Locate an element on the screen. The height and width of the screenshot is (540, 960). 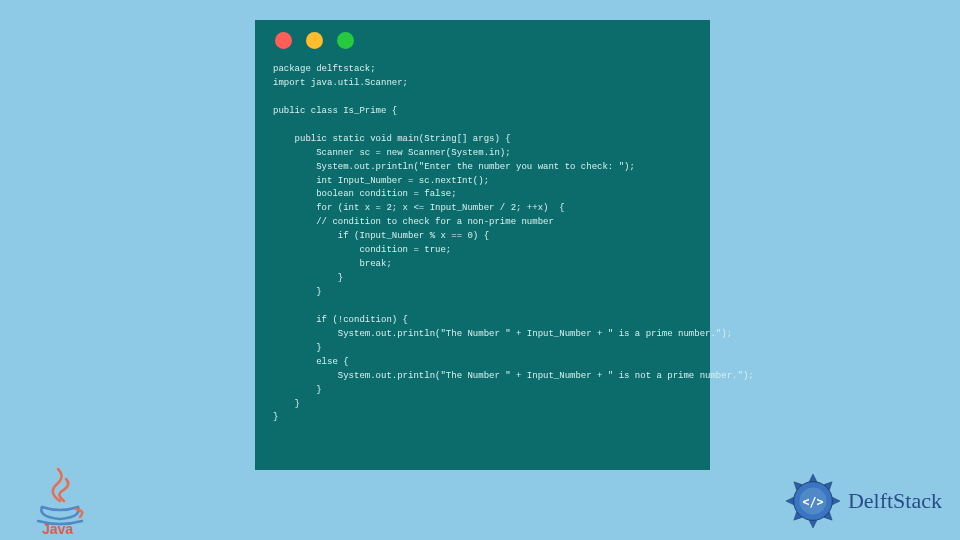
delftstack-badge-icon: </> is located at coordinates (813, 501).